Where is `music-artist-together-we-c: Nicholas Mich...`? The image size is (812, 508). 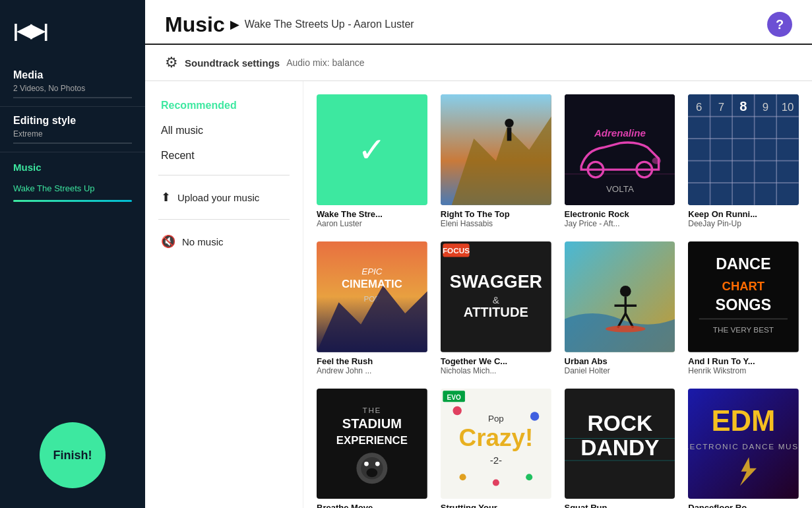 music-artist-together-we-c: Nicholas Mich... is located at coordinates (496, 371).